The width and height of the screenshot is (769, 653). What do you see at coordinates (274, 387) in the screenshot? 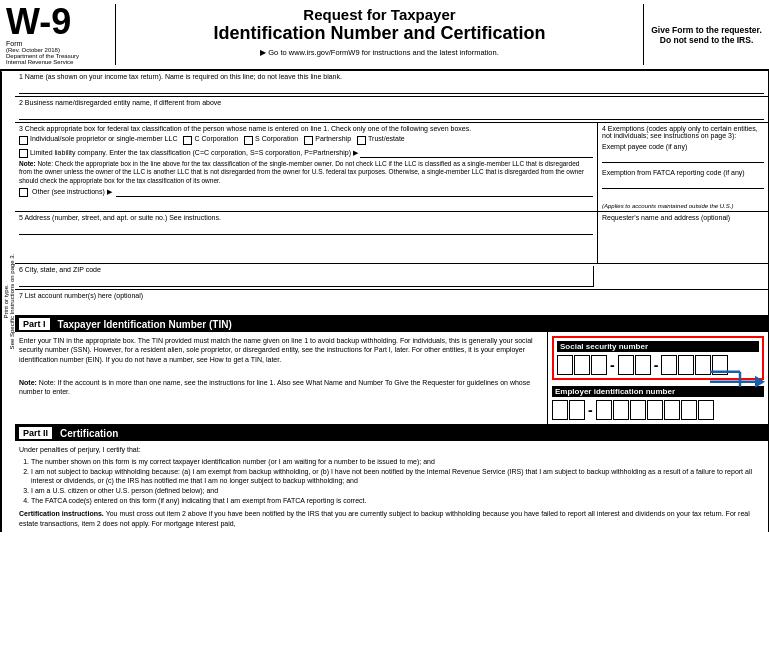
I see `part1-note-text: Note: If the account is in more than one…` at bounding box center [274, 387].